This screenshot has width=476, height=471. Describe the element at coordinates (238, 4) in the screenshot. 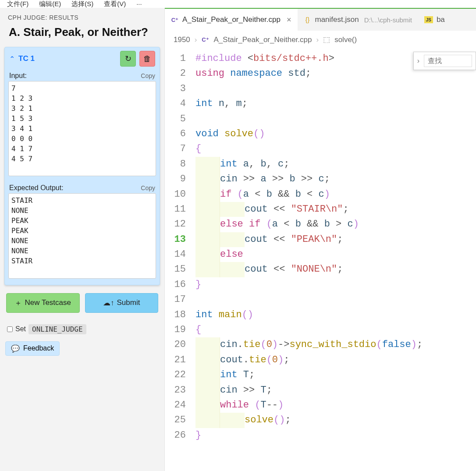

I see `menubar: 文件(F) 编辑(E) 选择(S) 查看(V) ···` at that location.